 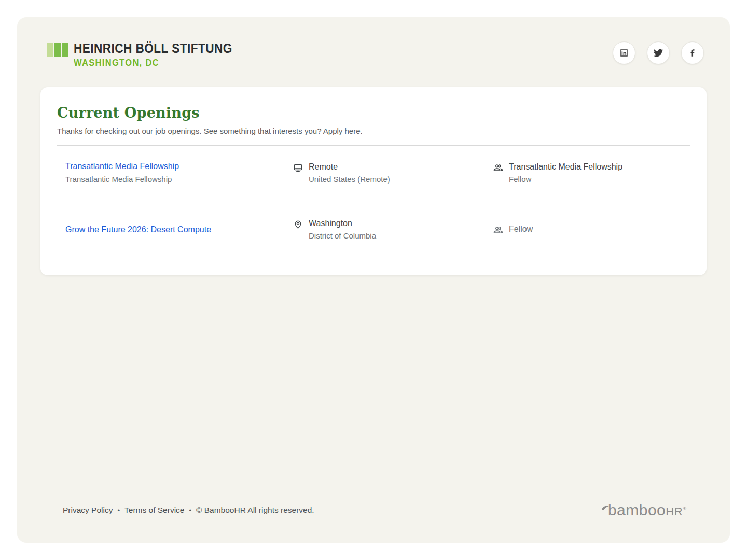 I want to click on job-row: Transatlantic Media Fellowship Transatla…, so click(x=374, y=173).